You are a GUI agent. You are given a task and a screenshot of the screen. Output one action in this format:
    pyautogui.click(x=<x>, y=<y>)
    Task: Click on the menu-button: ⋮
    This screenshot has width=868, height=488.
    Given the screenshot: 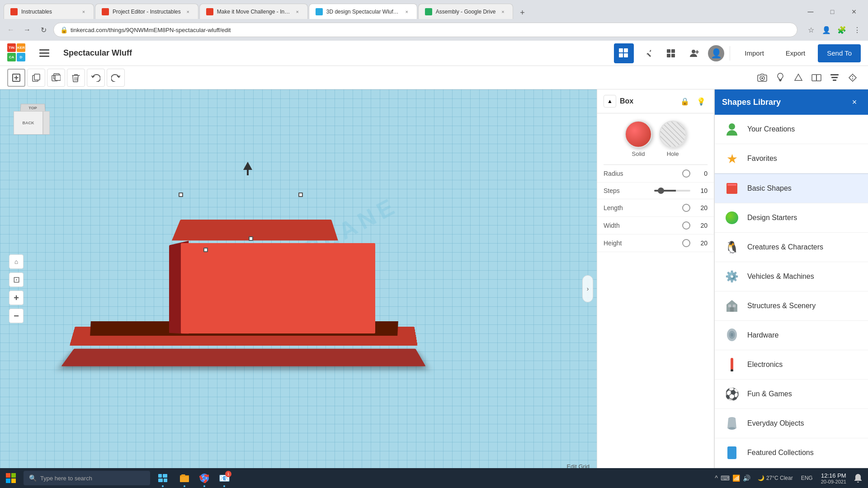 What is the action you would take?
    pyautogui.click(x=857, y=30)
    